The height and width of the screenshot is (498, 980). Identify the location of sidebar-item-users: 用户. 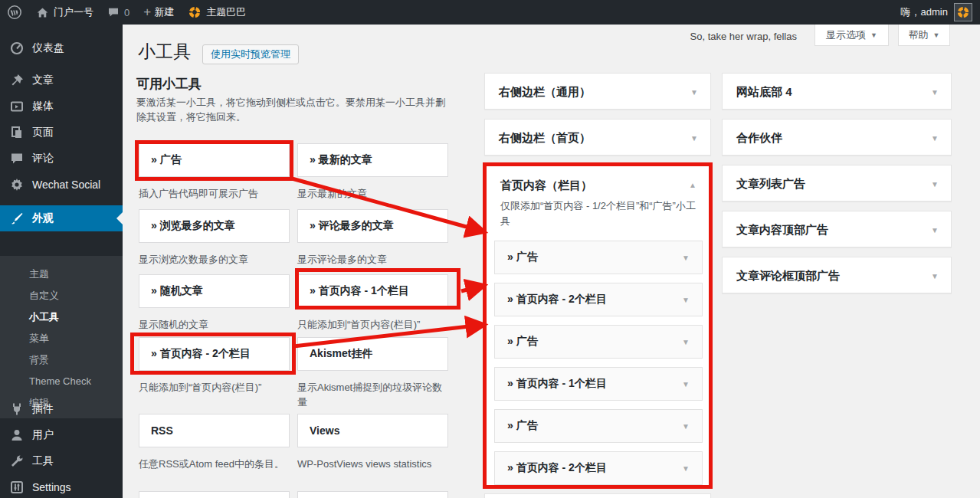
(61, 435).